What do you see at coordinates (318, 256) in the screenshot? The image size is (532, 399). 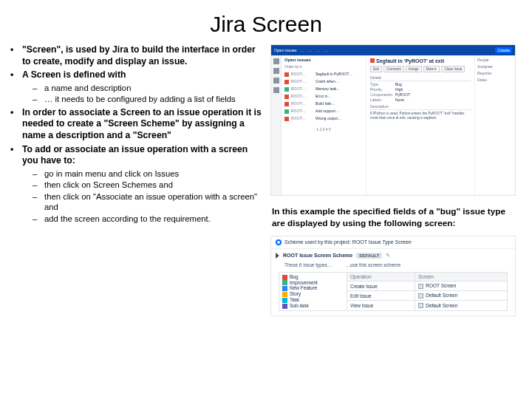 I see `scheme-title: ROOT Issue Screen Scheme` at bounding box center [318, 256].